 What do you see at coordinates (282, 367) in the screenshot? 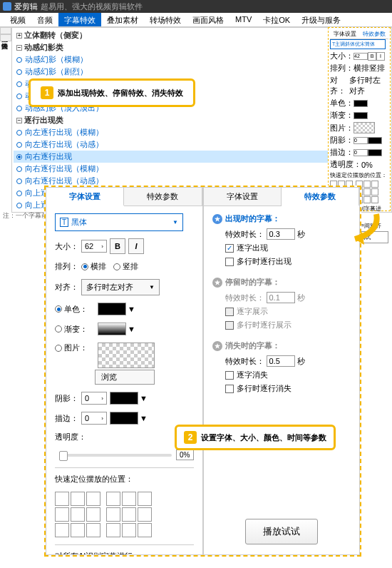
I see `disappear-section: ★消失时的字幕： 特效时长：0.5秒 逐字消失 多行时逐行消失` at bounding box center [282, 367].